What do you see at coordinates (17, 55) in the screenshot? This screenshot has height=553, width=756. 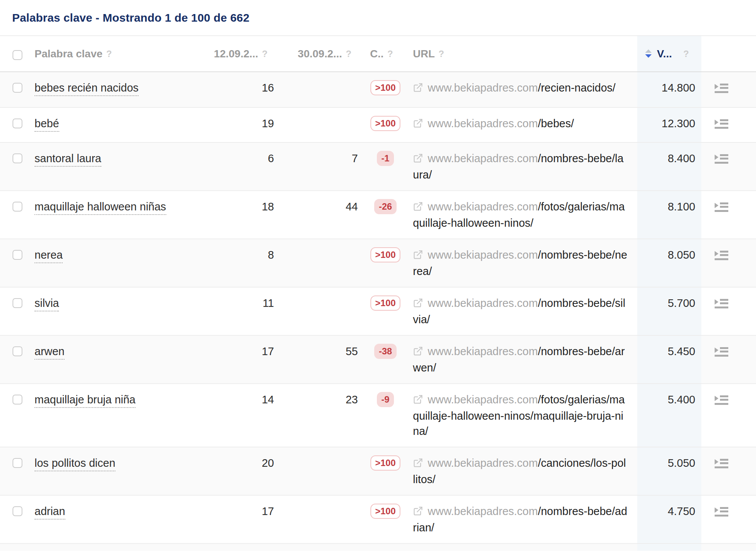 I see `select-all-checkbox` at bounding box center [17, 55].